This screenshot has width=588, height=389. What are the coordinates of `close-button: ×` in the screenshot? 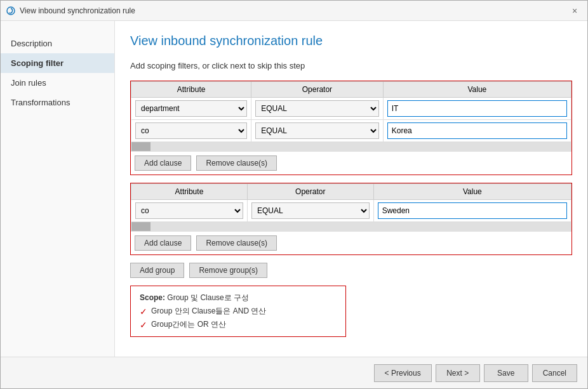 It's located at (575, 11).